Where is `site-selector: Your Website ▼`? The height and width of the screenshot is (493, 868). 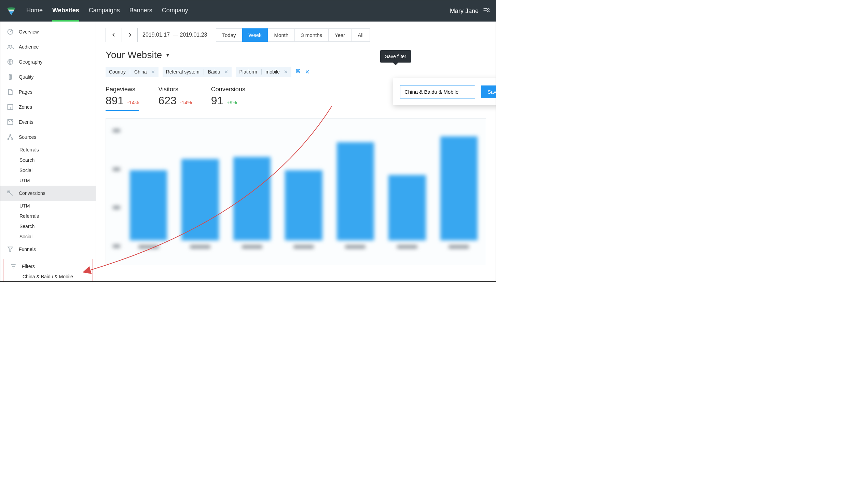 site-selector: Your Website ▼ is located at coordinates (296, 55).